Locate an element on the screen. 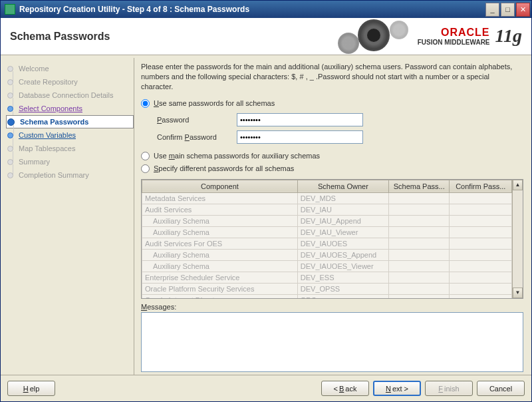 This screenshot has width=532, height=402. nav-label: Create Repository is located at coordinates (48, 82).